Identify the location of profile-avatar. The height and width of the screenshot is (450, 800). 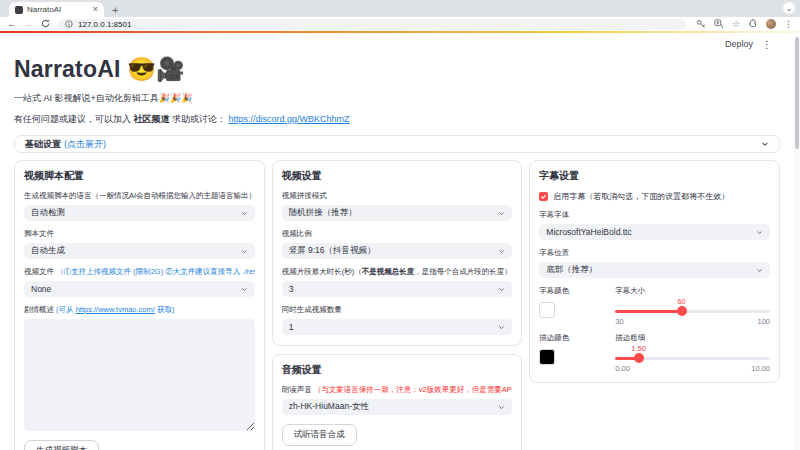
(771, 24).